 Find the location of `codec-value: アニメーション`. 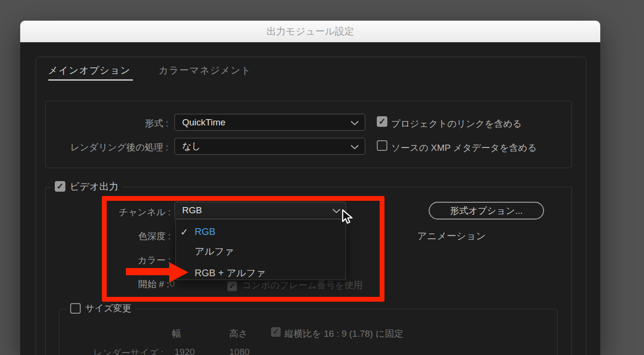

codec-value: アニメーション is located at coordinates (452, 236).